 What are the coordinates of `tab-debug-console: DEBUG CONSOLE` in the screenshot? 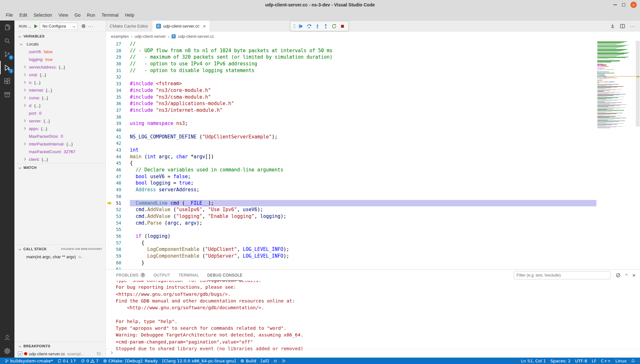 It's located at (225, 275).